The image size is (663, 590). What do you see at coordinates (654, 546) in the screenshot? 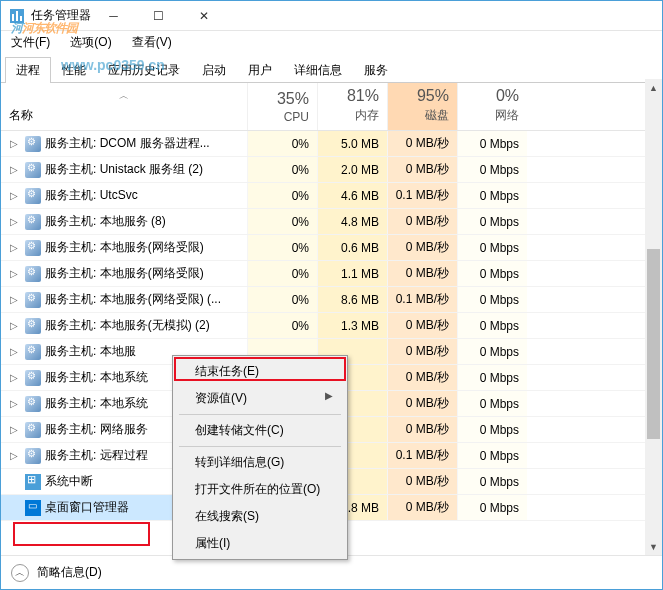
I see `scroll-down-icon: ▼` at bounding box center [654, 546].